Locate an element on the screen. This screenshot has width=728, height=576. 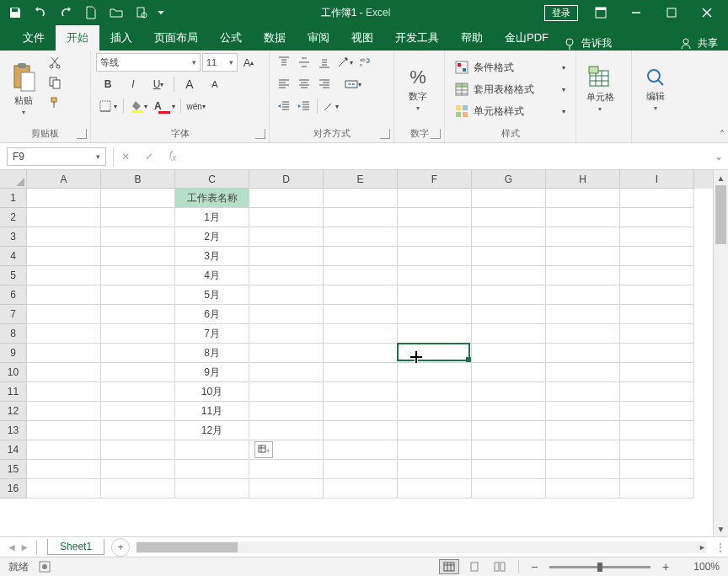
wrap-text-icon: abc is located at coordinates (365, 62).